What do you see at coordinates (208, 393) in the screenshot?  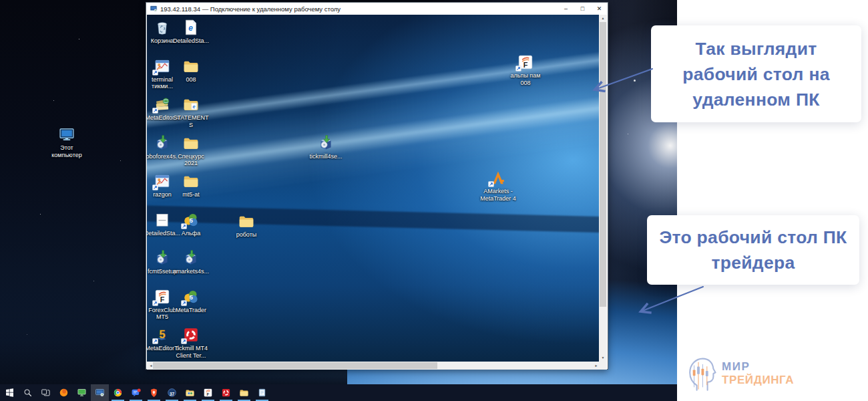 I see `forexclub-app-icon` at bounding box center [208, 393].